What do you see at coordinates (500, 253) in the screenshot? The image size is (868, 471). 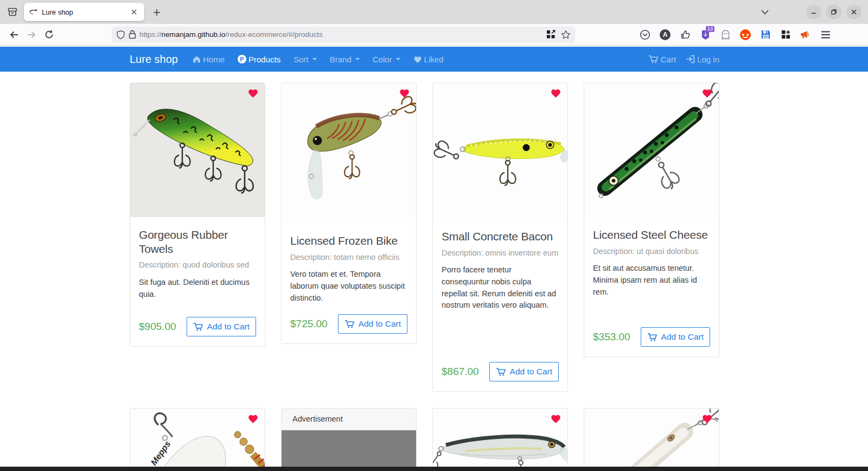 I see `product-description: Description: omnis inventore eum` at bounding box center [500, 253].